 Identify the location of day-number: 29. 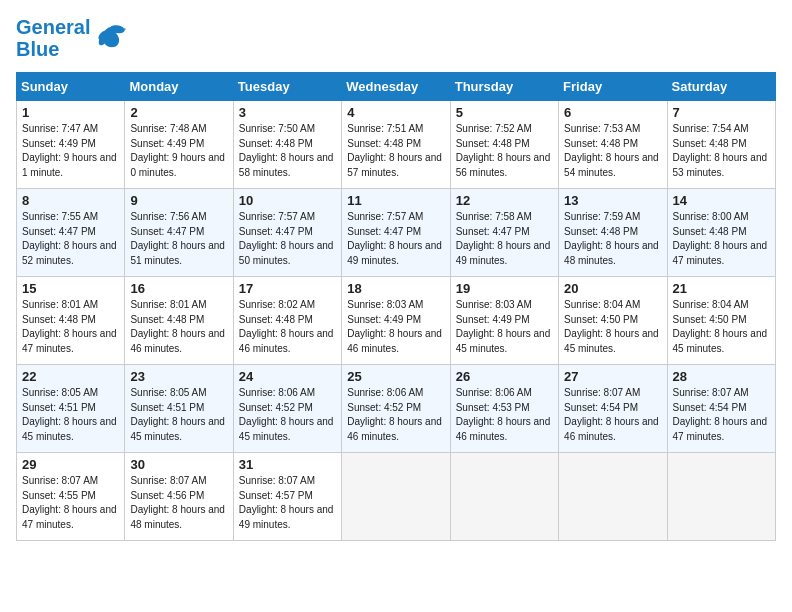
(70, 464).